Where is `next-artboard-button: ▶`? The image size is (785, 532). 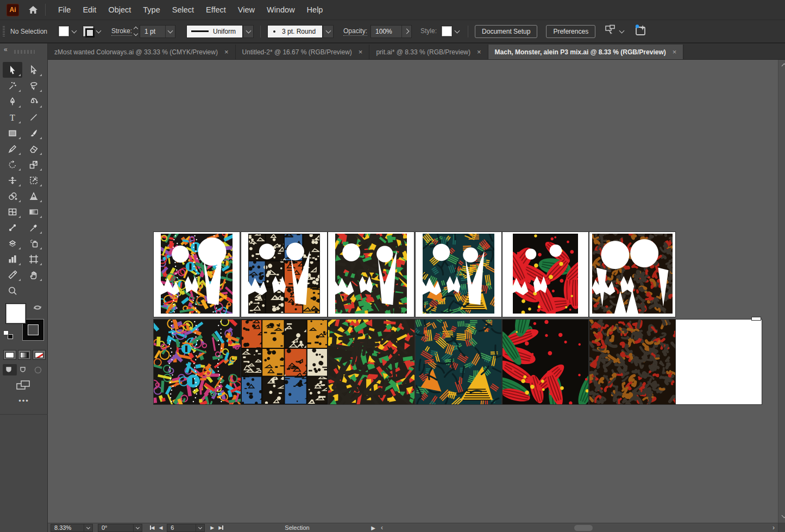
next-artboard-button: ▶ is located at coordinates (212, 528).